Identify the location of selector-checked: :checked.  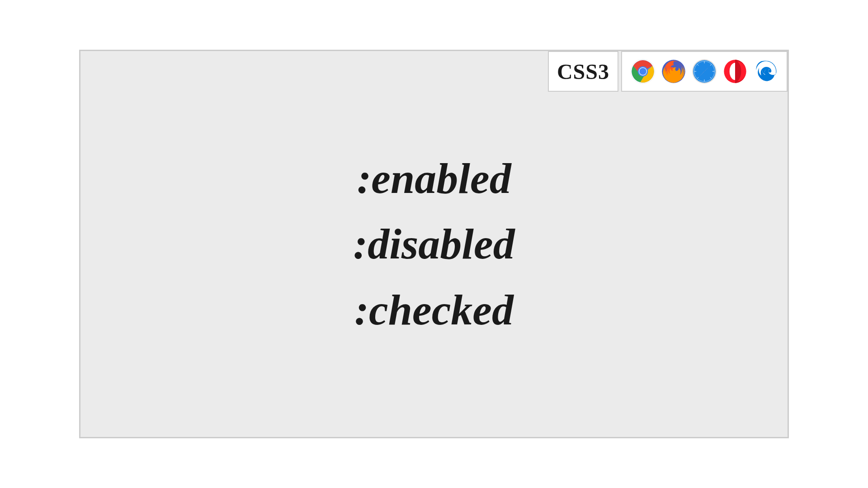
(434, 310).